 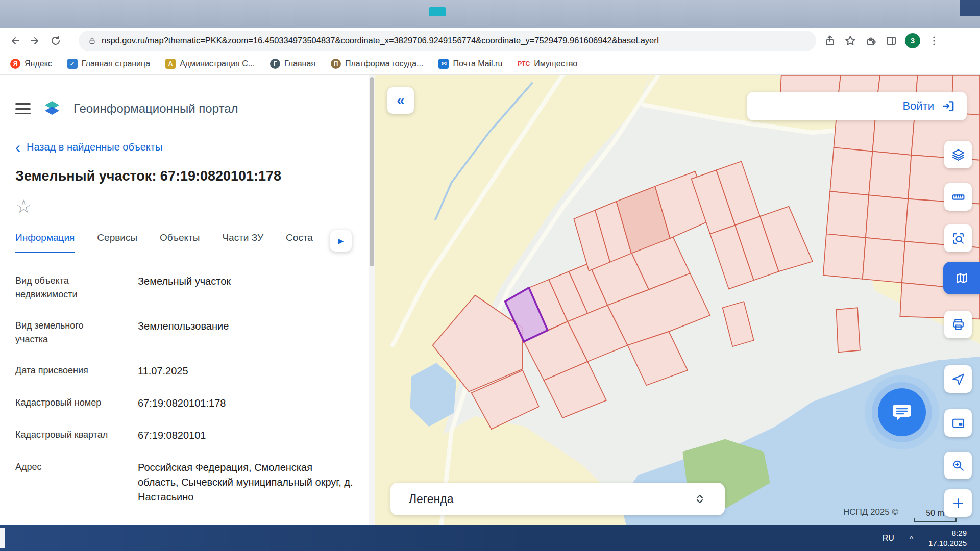 What do you see at coordinates (958, 465) in the screenshot?
I see `zoom-window-button` at bounding box center [958, 465].